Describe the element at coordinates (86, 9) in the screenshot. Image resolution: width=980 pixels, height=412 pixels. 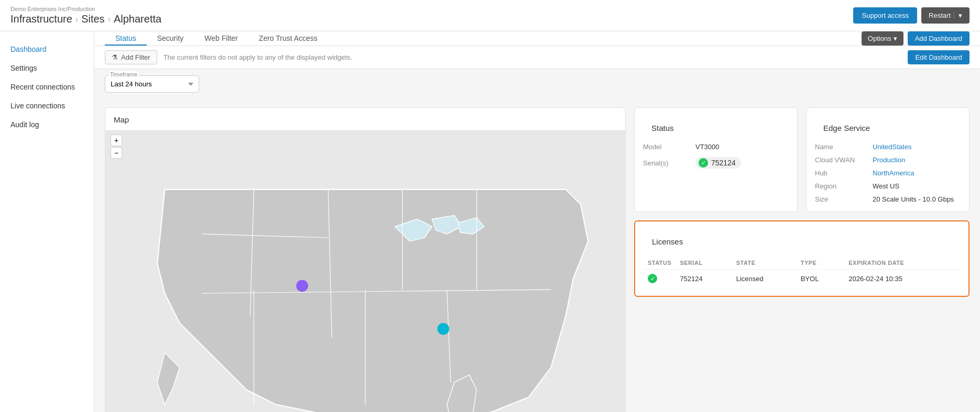
I see `org-label: Demo Enterprises Inc/Production` at that location.